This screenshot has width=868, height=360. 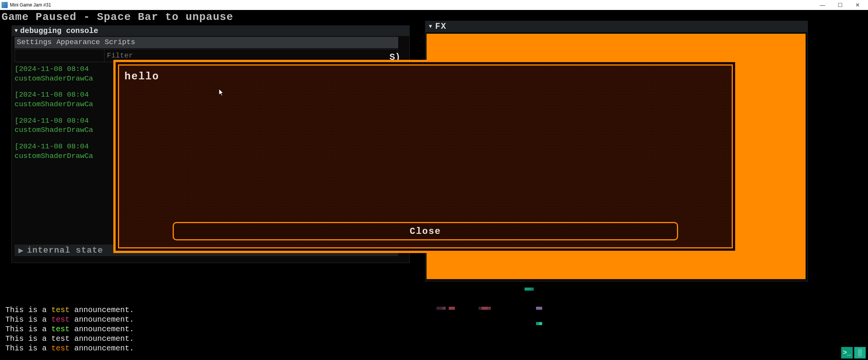 I want to click on fx-panel-title: FX, so click(x=441, y=27).